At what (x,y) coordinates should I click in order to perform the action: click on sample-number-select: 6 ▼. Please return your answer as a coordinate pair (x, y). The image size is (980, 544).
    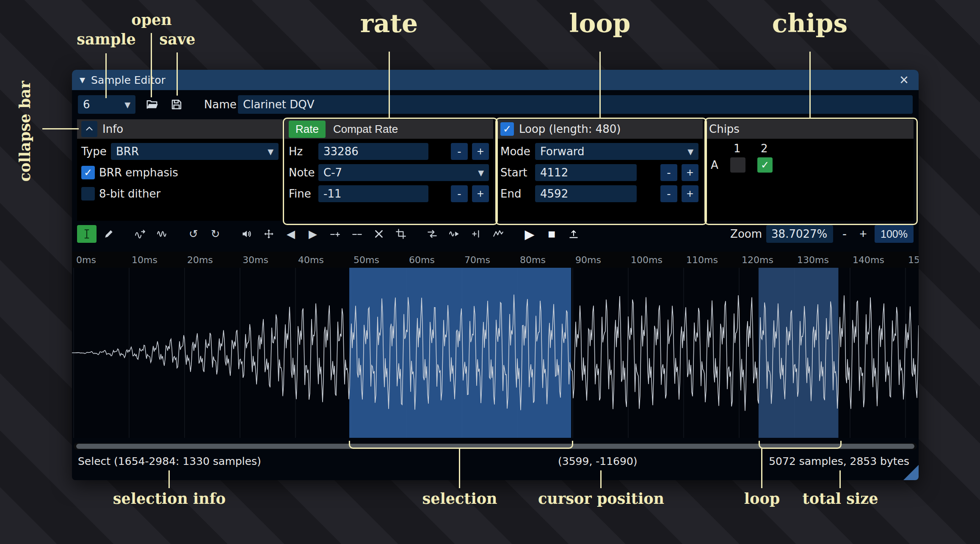
    Looking at the image, I should click on (107, 104).